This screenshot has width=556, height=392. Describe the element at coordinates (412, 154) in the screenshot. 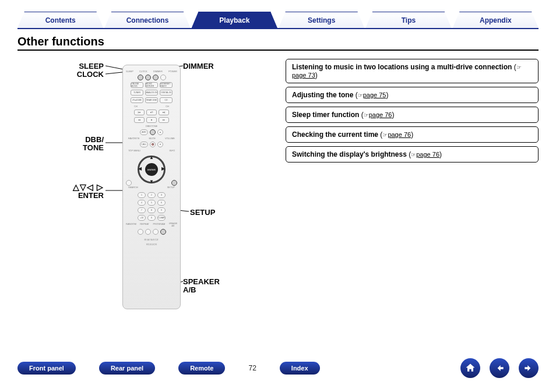

I see `topic-link-brightness: Switching the display's brightness (☞pag…` at that location.